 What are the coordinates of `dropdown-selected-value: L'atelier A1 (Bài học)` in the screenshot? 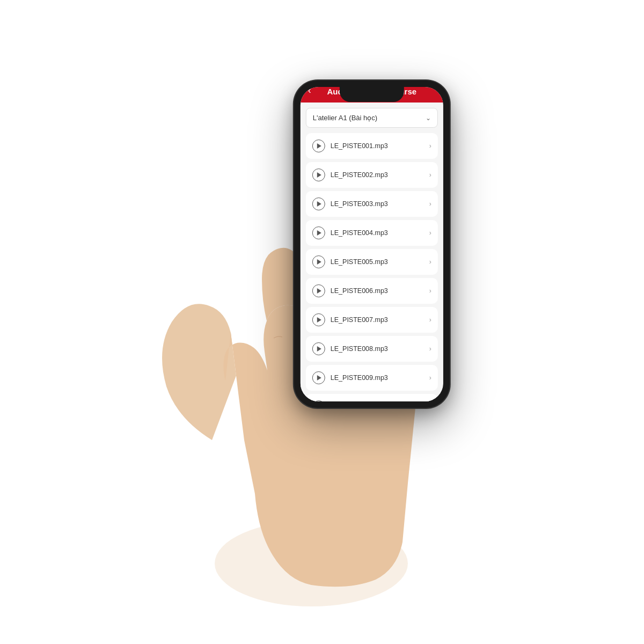 It's located at (345, 118).